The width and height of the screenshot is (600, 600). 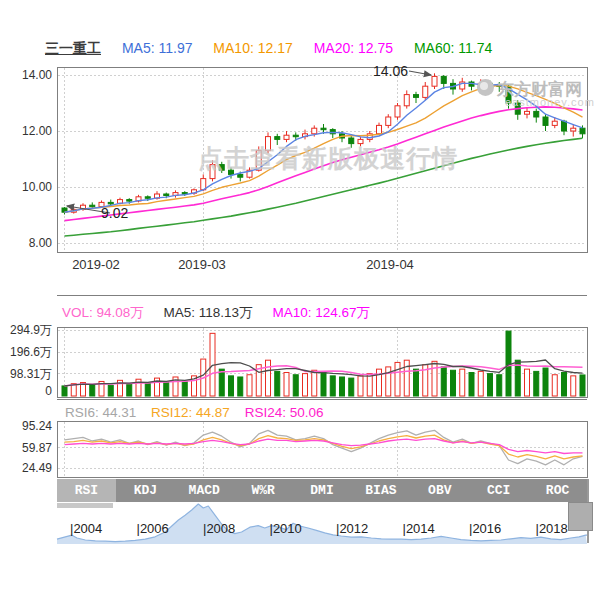 What do you see at coordinates (26, 352) in the screenshot?
I see `volume-y-tick: 196.6万` at bounding box center [26, 352].